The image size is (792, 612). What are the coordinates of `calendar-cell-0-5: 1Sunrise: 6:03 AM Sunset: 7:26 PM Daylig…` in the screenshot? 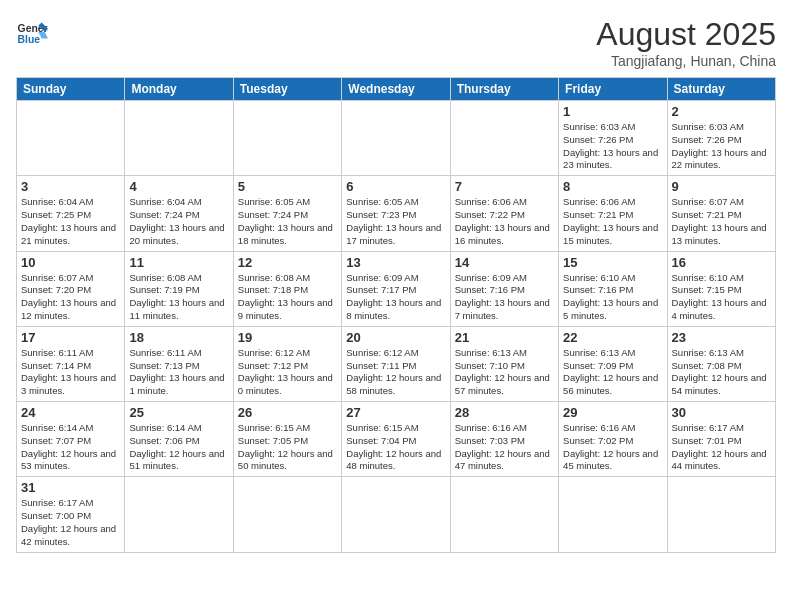 It's located at (613, 138).